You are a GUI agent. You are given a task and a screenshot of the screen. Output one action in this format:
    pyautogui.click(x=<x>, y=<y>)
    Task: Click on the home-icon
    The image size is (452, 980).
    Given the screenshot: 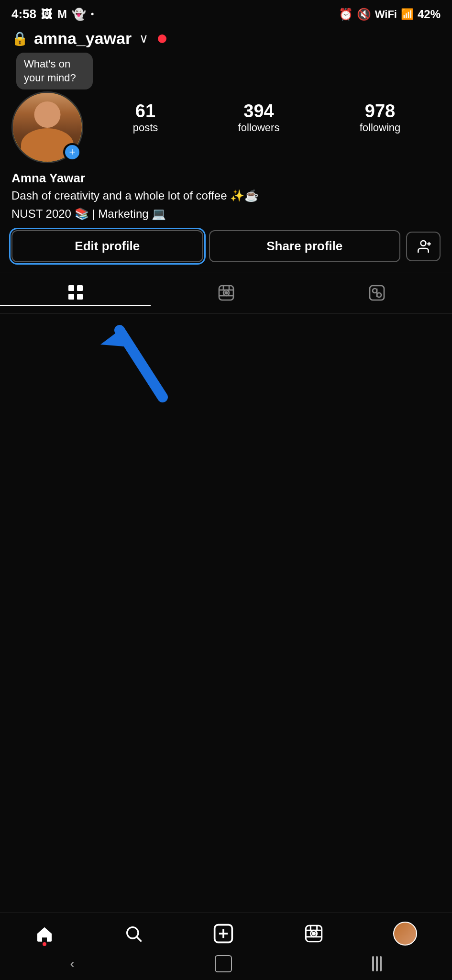 What is the action you would take?
    pyautogui.click(x=44, y=934)
    